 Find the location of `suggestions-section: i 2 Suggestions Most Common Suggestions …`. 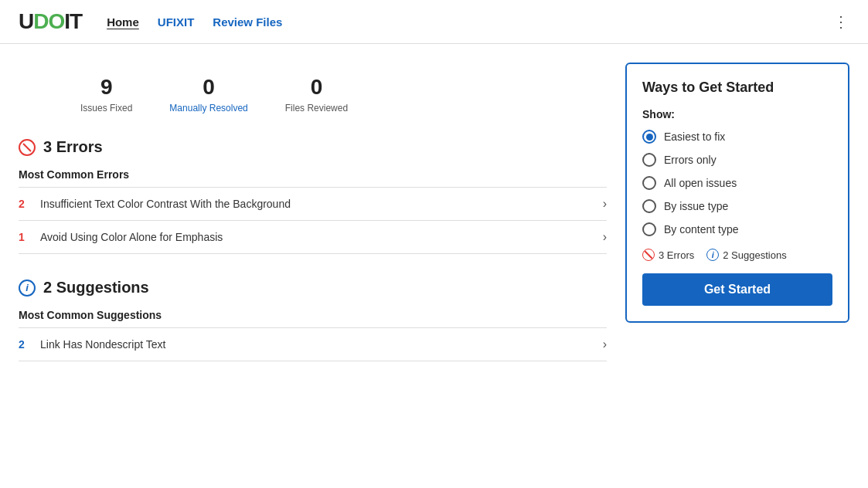

suggestions-section: i 2 Suggestions Most Common Suggestions … is located at coordinates (312, 320).